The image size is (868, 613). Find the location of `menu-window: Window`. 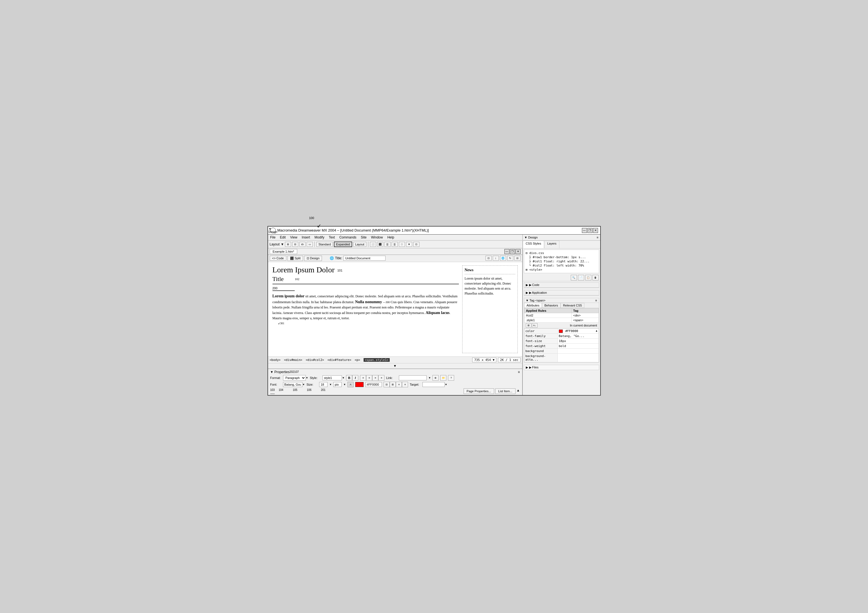

menu-window: Window is located at coordinates (377, 237).